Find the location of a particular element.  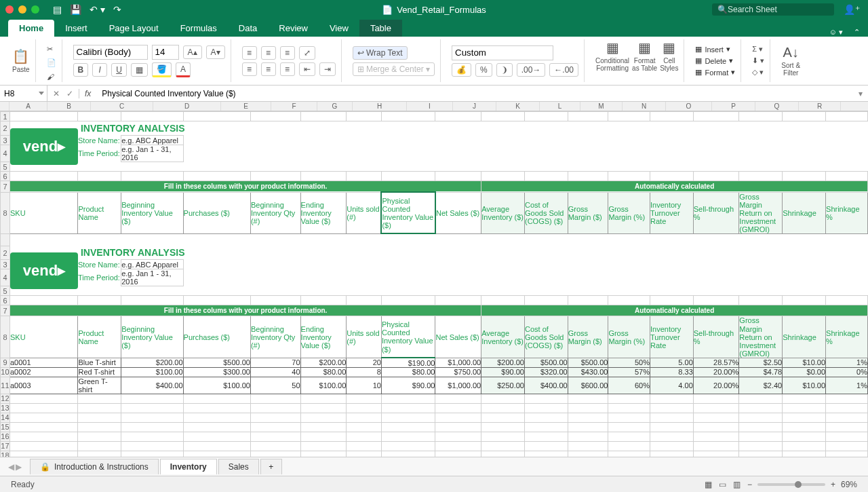

tab-review: Review is located at coordinates (293, 29).